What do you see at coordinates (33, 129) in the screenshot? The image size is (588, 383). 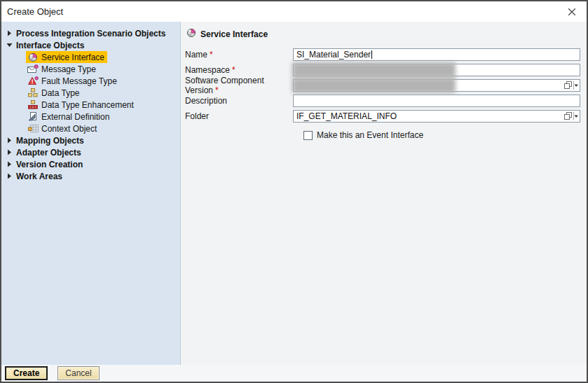 I see `context-object-icon` at bounding box center [33, 129].